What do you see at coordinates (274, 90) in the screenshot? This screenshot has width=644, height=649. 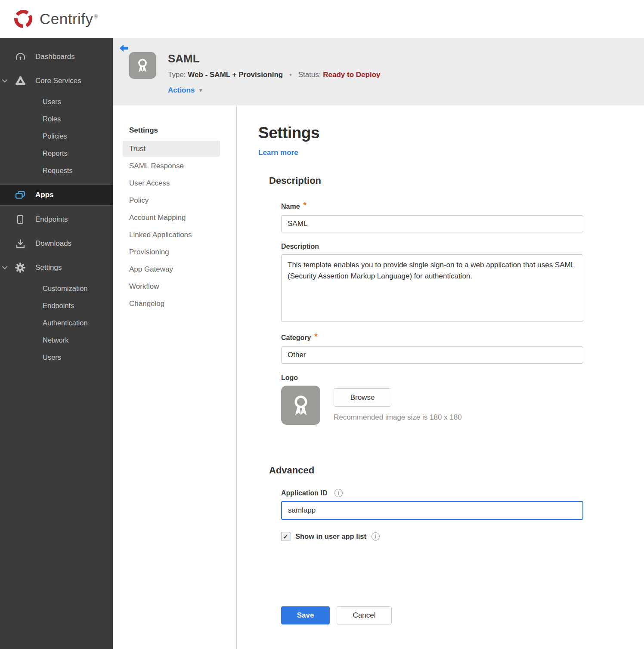 I see `actions-dropdown: Actions ▼` at bounding box center [274, 90].